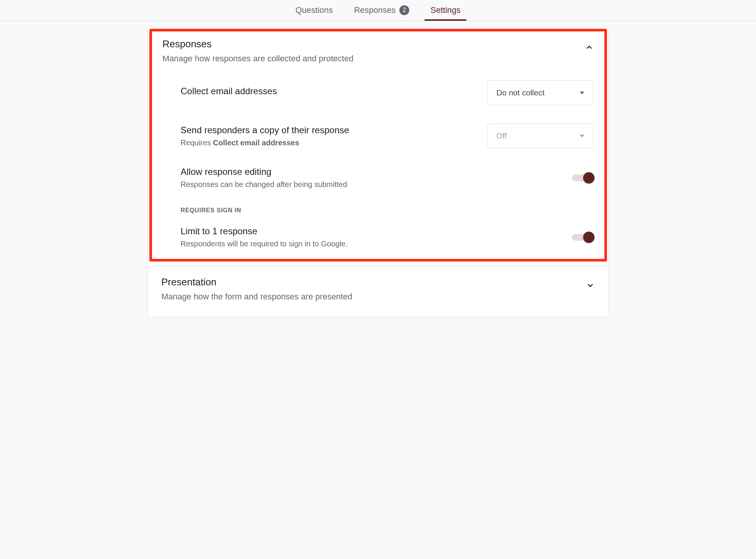 The image size is (756, 559). Describe the element at coordinates (387, 136) in the screenshot. I see `setting-send-copy: Send responders a copy of their response…` at that location.